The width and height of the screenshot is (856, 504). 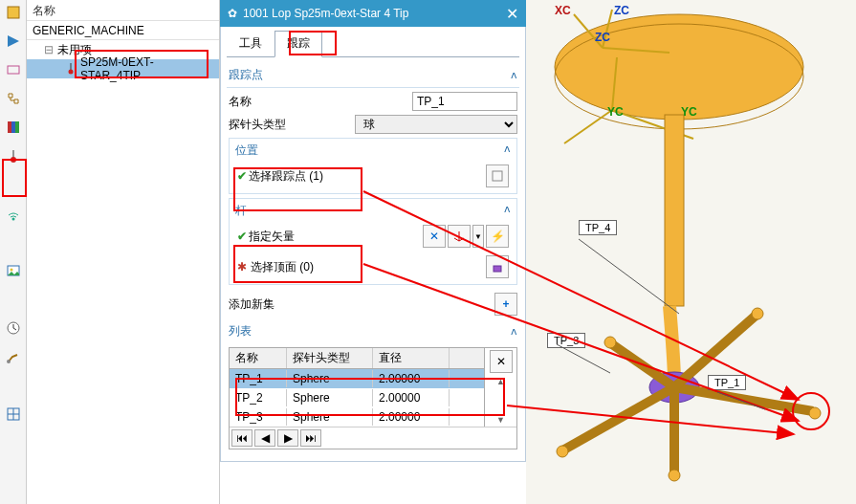 What do you see at coordinates (325, 13) in the screenshot?
I see `dialog-title: 1001 Lop Sp25m-0ext-Star 4 Tip` at bounding box center [325, 13].